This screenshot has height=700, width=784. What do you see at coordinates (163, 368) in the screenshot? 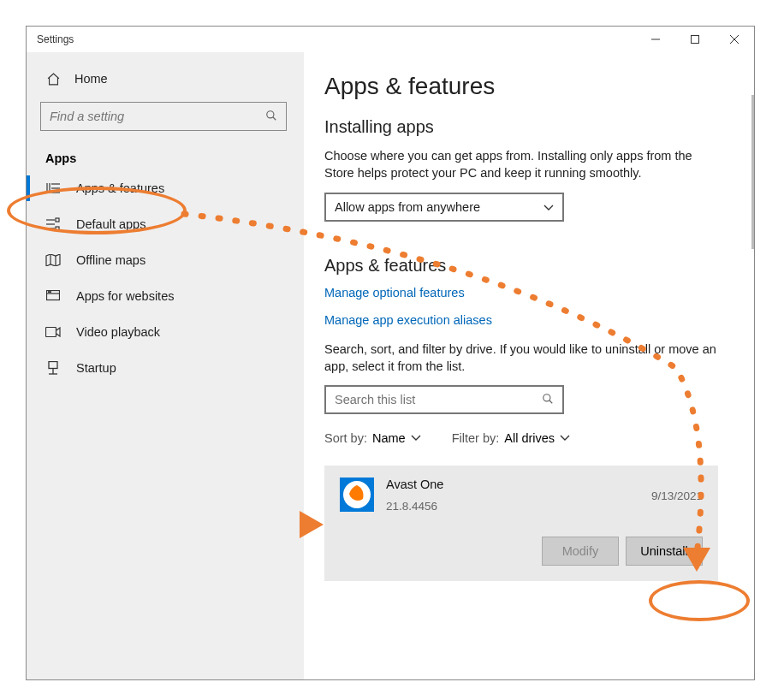
I see `sidebar-item-startup: Startup` at bounding box center [163, 368].